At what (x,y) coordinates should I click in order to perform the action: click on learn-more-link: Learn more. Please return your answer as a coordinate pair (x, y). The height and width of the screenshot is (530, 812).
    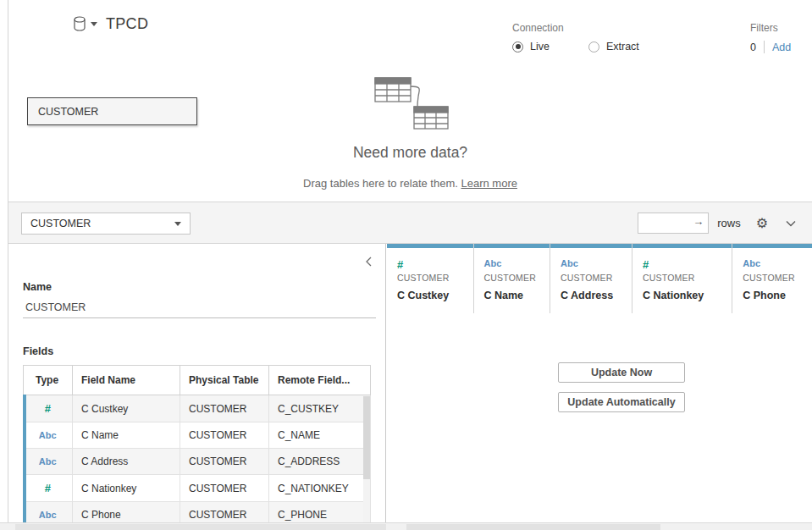
    Looking at the image, I should click on (489, 183).